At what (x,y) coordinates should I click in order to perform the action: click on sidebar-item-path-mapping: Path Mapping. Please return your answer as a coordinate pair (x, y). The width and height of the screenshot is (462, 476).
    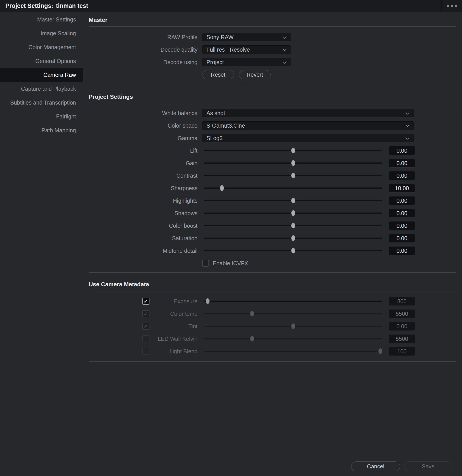
    Looking at the image, I should click on (41, 130).